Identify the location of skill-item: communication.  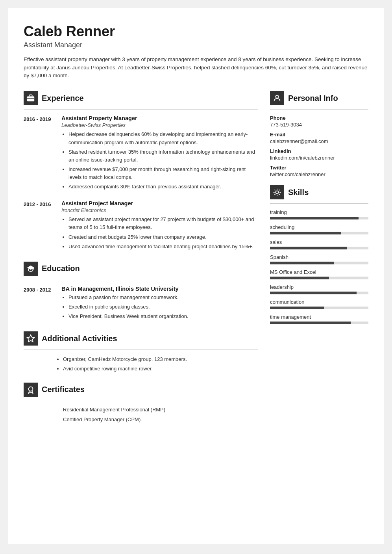
(319, 304).